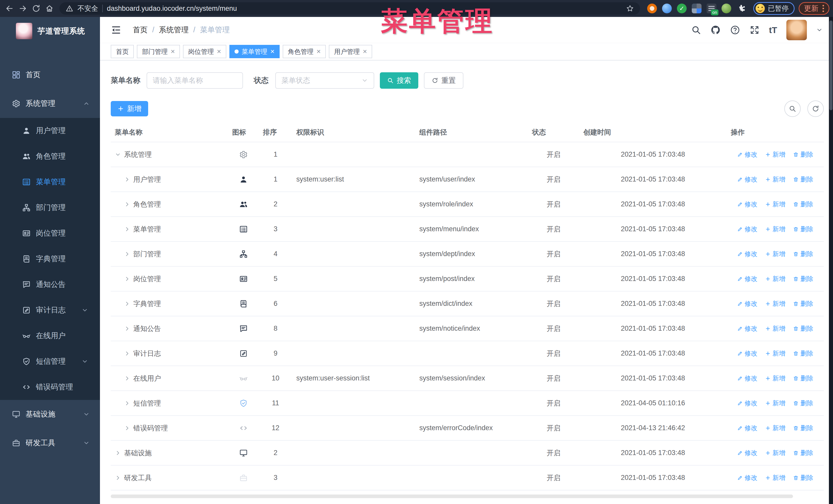 Image resolution: width=833 pixels, height=504 pixels. I want to click on table-row: 研发工具3开启2021-01-05 17:03:48修改新增删除, so click(467, 478).